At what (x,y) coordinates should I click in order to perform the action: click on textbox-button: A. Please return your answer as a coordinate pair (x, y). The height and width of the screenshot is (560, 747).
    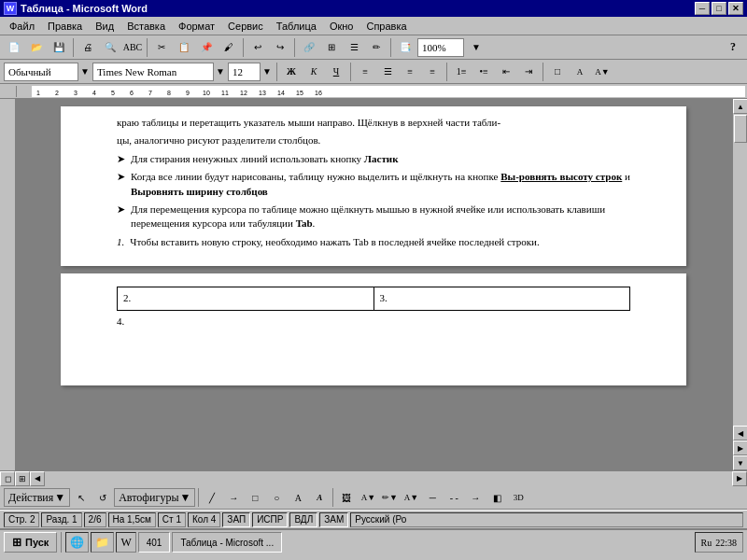
    Looking at the image, I should click on (298, 497).